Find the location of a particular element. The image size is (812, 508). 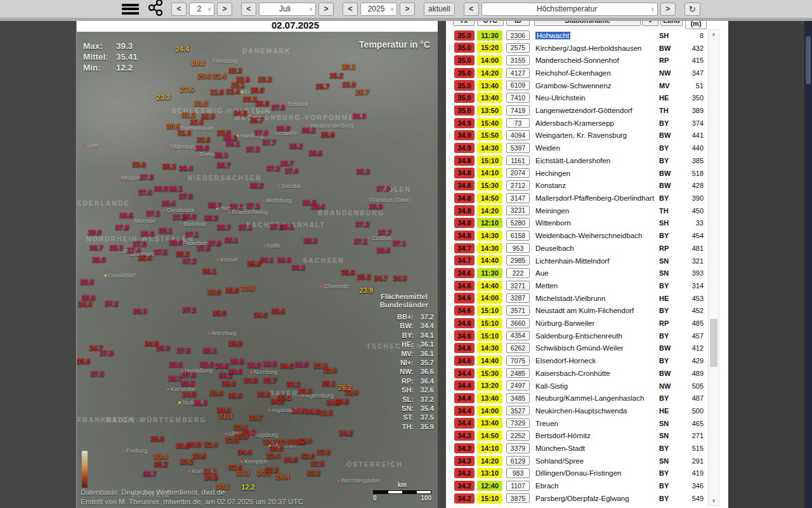

station-id-button: 3147 is located at coordinates (518, 198).